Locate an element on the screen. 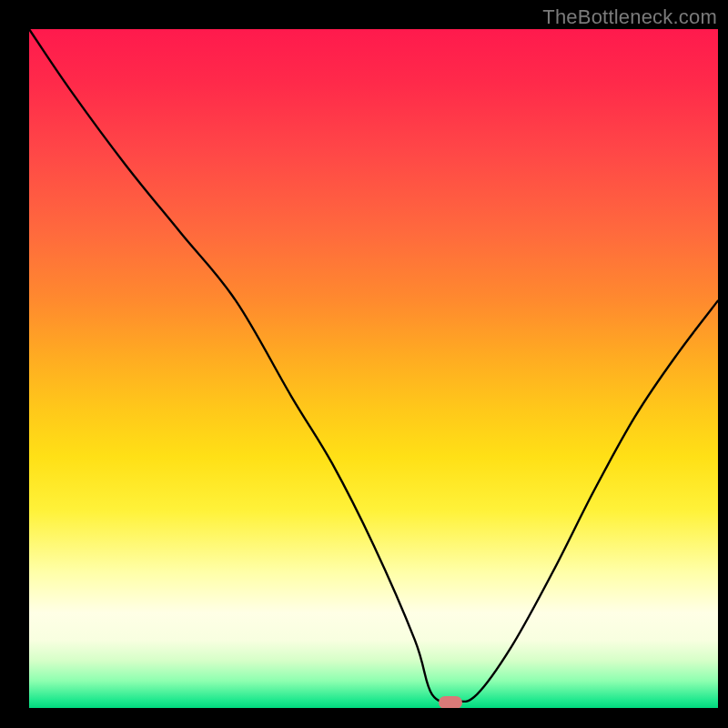 The height and width of the screenshot is (728, 728). optimal-marker-icon is located at coordinates (450, 703).